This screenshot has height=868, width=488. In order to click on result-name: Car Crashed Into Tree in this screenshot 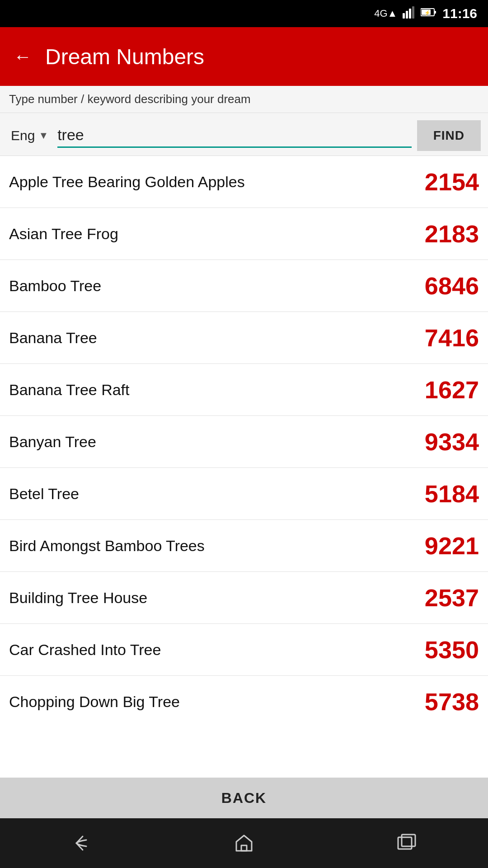, I will do `click(208, 650)`.